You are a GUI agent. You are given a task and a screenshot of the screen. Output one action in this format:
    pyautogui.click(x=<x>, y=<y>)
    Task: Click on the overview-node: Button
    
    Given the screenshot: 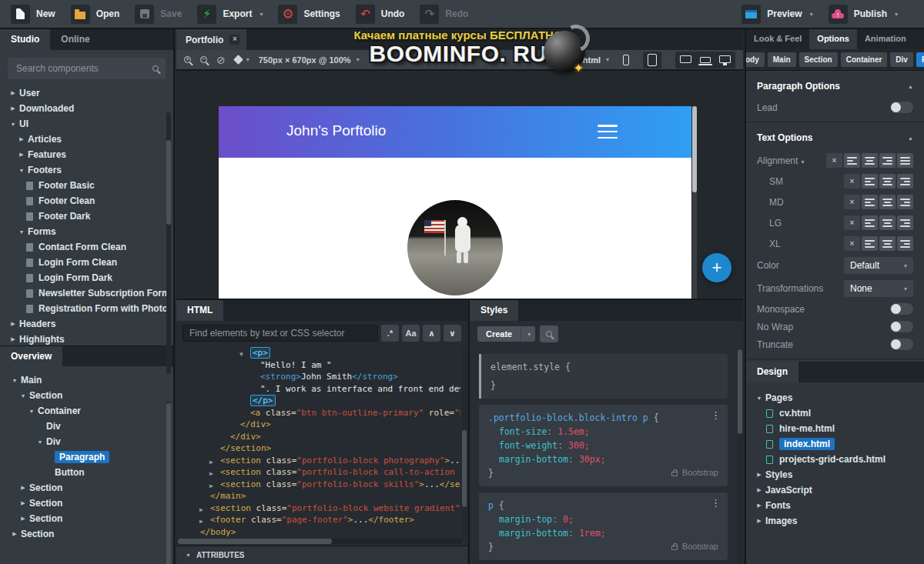 What is the action you would take?
    pyautogui.click(x=86, y=472)
    